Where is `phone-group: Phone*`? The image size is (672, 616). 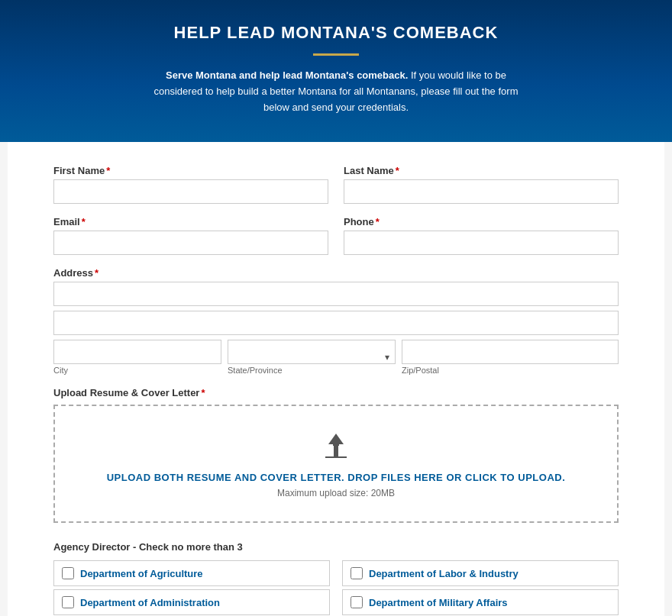 phone-group: Phone* is located at coordinates (481, 235).